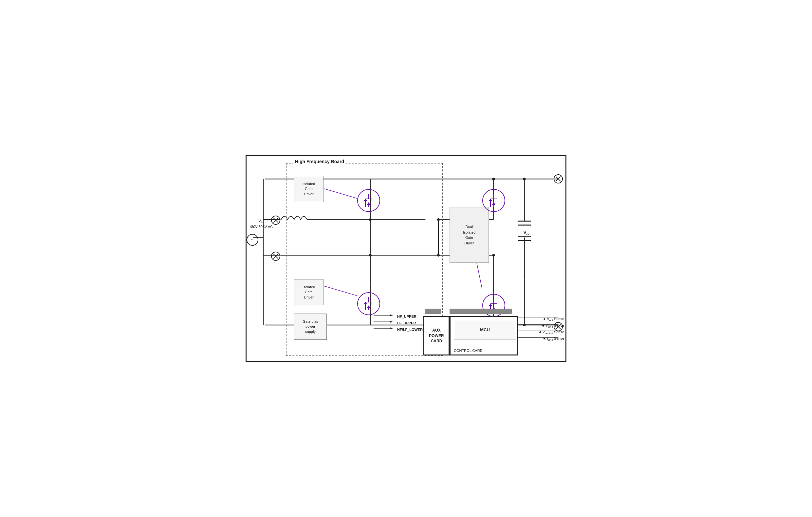 Image resolution: width=812 pixels, height=517 pixels. Describe the element at coordinates (468, 351) in the screenshot. I see `control-card-label: CONTROL CARD` at that location.